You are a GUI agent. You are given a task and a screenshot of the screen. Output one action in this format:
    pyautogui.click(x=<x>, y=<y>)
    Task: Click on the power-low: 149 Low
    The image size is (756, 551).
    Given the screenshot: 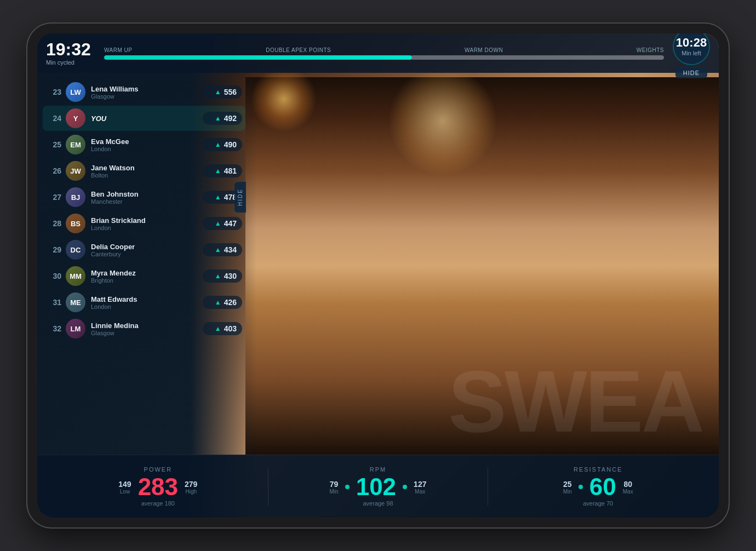 What is the action you would take?
    pyautogui.click(x=125, y=487)
    